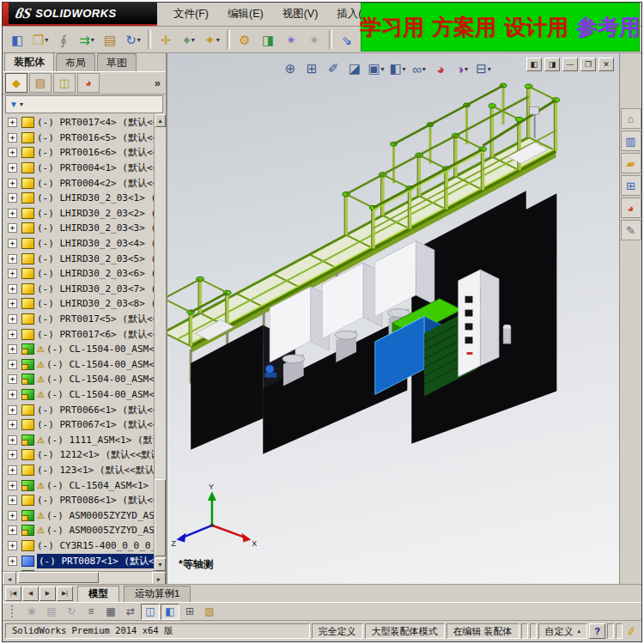 This screenshot has width=644, height=644. I want to click on tree-item: +(-) PRT0016<5> (默认<<默, so click(78, 138).